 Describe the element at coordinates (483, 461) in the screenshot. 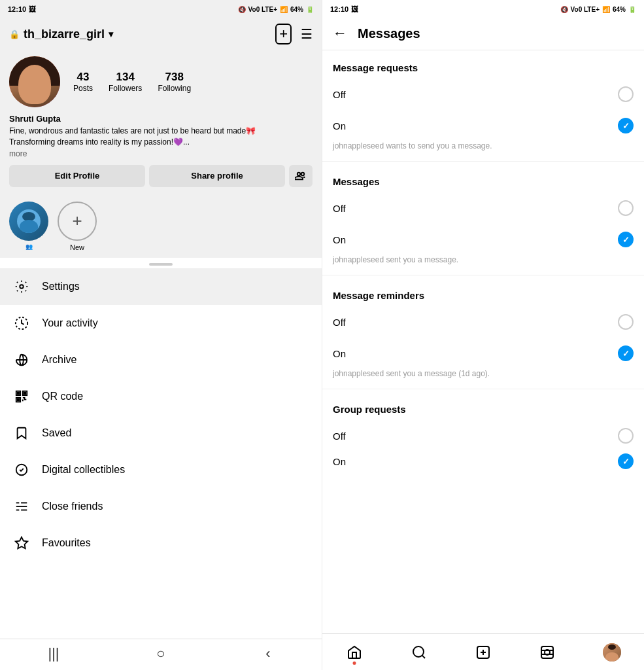

I see `option-group-req-on: On` at that location.